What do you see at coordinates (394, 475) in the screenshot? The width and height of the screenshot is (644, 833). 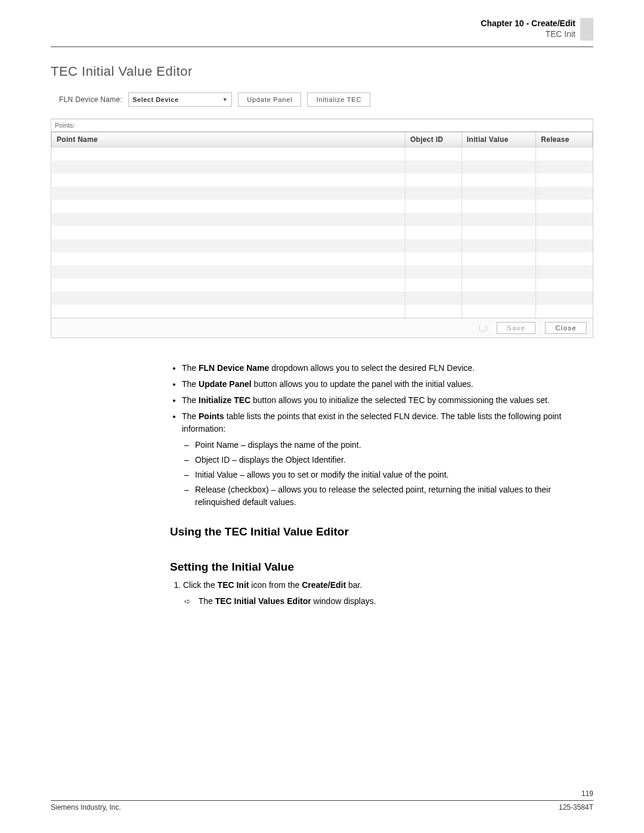 I see `list-item: Initial Value – allows you to set or mod…` at bounding box center [394, 475].